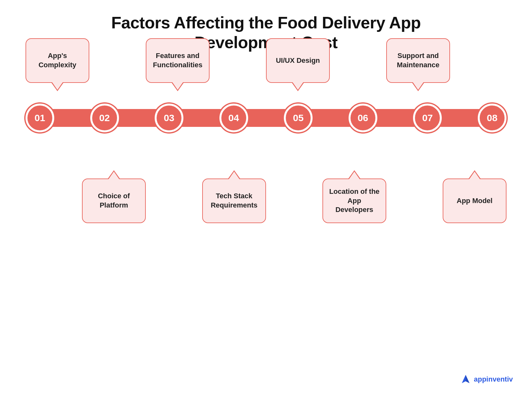 The image size is (532, 394). Describe the element at coordinates (475, 201) in the screenshot. I see `bubble-below-8: App Model` at that location.